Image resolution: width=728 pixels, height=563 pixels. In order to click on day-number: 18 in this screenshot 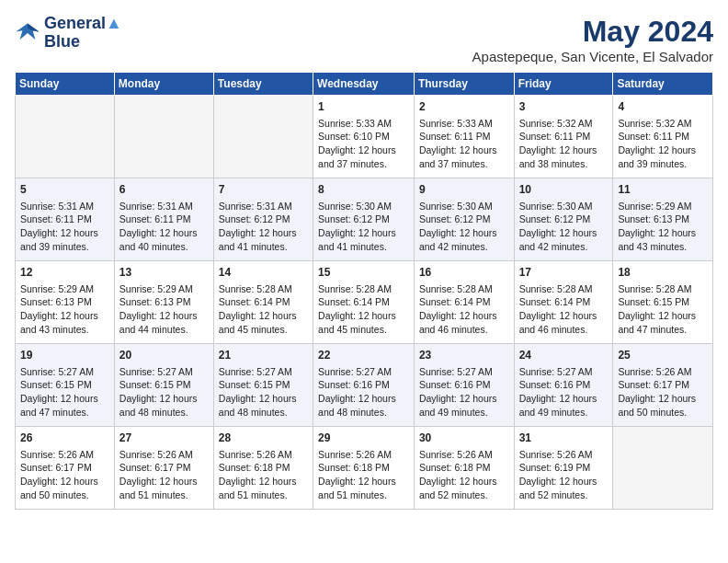, I will do `click(663, 272)`.